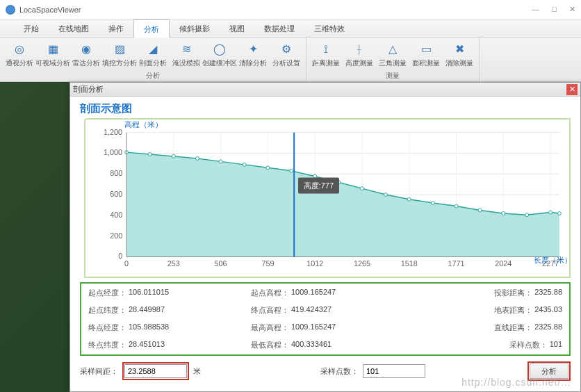 This screenshot has width=581, height=392. What do you see at coordinates (290, 60) in the screenshot?
I see `ribbon: ◎通视分析▦可视域分析◉雷达分析▨填挖方分析◢剖面分析≋淹没模拟◯创建缓冲区✦清…` at bounding box center [290, 60].